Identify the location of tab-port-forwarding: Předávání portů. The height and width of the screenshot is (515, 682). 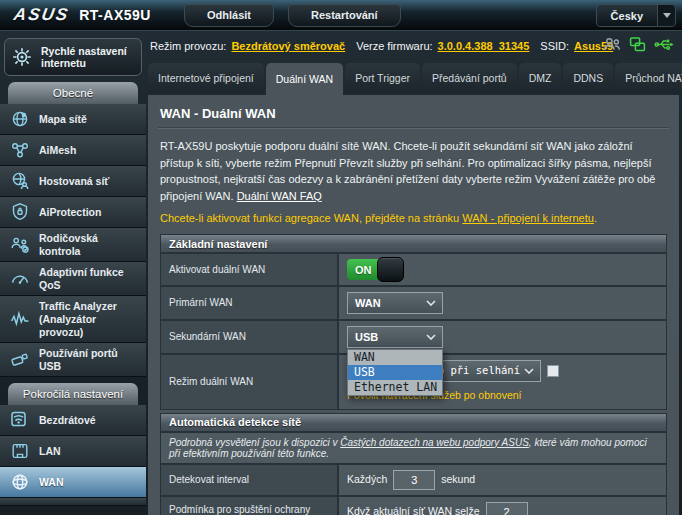
(470, 78).